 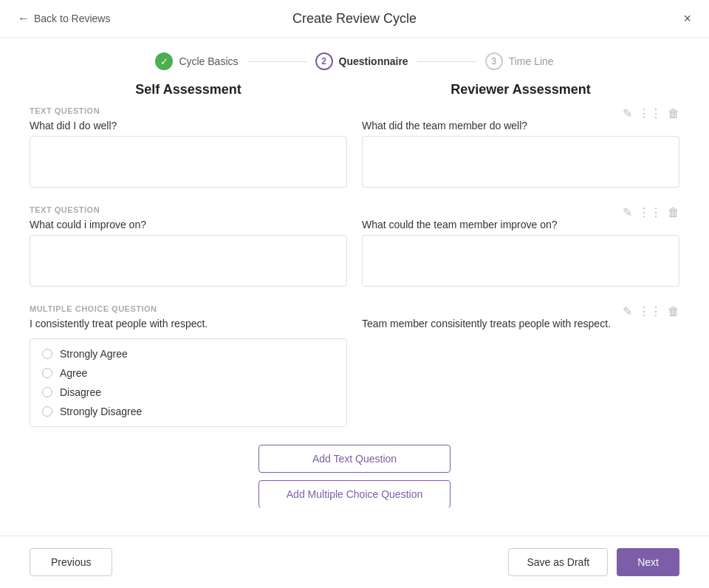 What do you see at coordinates (354, 561) in the screenshot?
I see `footer: Previous Save as Draft Next` at bounding box center [354, 561].